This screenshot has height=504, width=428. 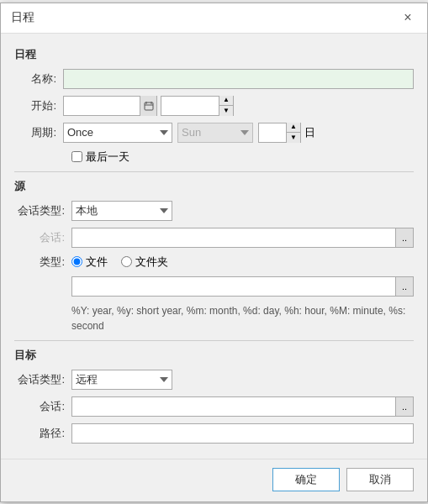 I want to click on target-session-row: 会话: .., so click(x=214, y=407).